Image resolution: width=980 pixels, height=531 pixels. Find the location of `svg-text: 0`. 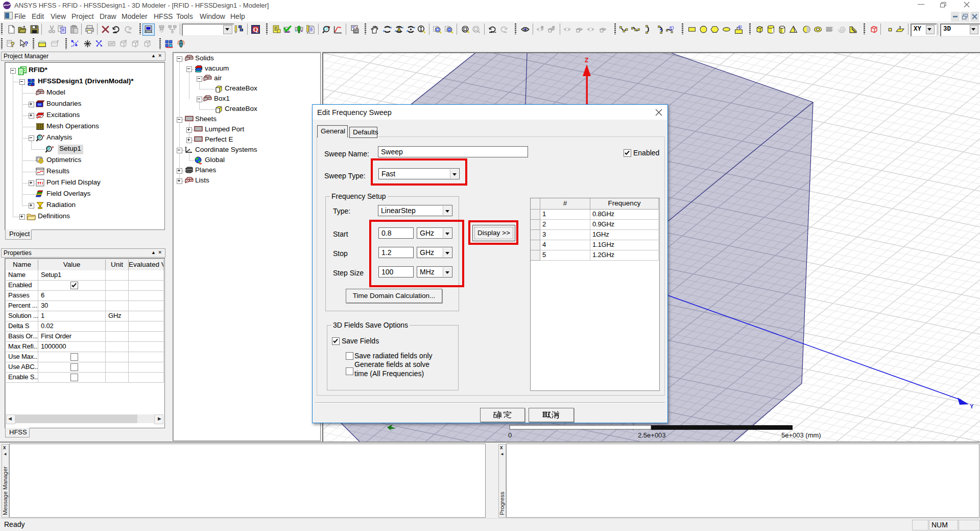

svg-text: 0 is located at coordinates (510, 435).